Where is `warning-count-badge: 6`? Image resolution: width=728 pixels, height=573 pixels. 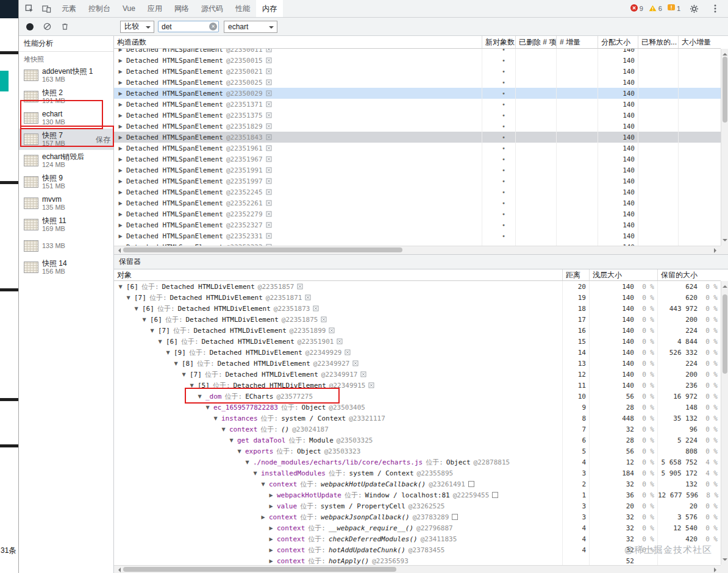
warning-count-badge: 6 is located at coordinates (655, 9).